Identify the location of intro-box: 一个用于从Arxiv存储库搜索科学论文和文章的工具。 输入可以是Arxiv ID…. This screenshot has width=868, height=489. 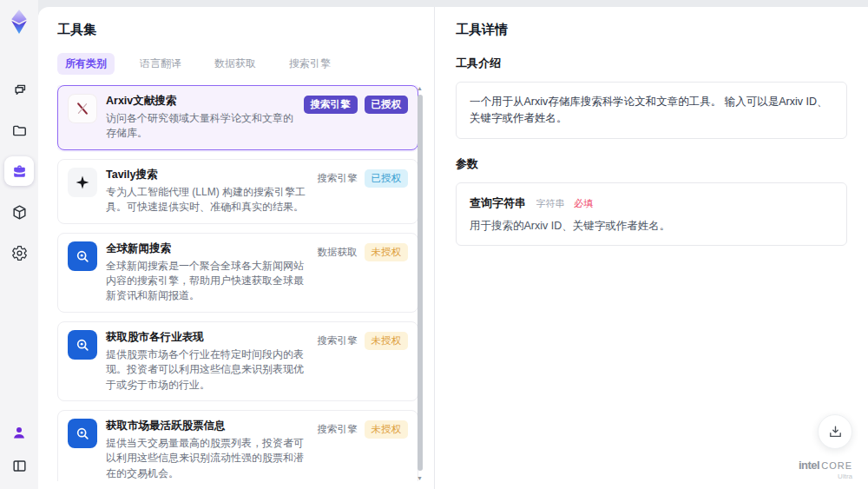
(651, 110).